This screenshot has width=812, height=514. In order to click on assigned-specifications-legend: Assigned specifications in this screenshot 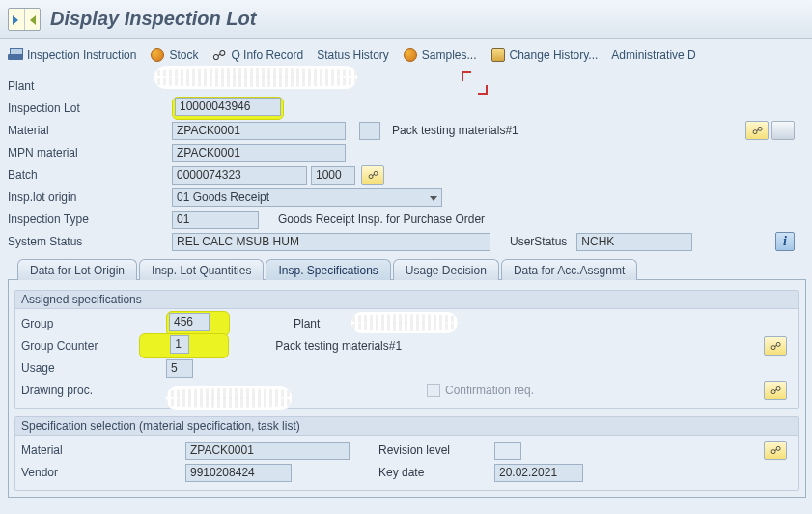, I will do `click(407, 300)`.